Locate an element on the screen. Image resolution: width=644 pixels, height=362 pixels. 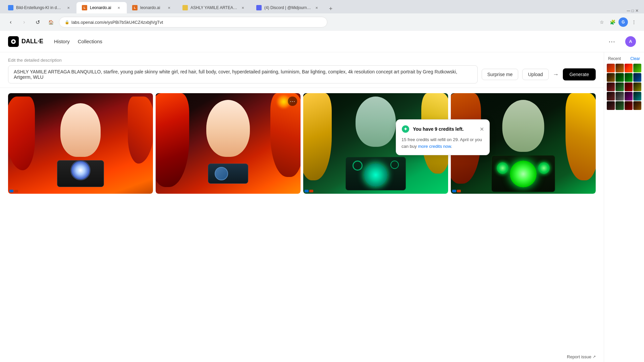
sidebar-recent-label: Recent is located at coordinates (614, 59).